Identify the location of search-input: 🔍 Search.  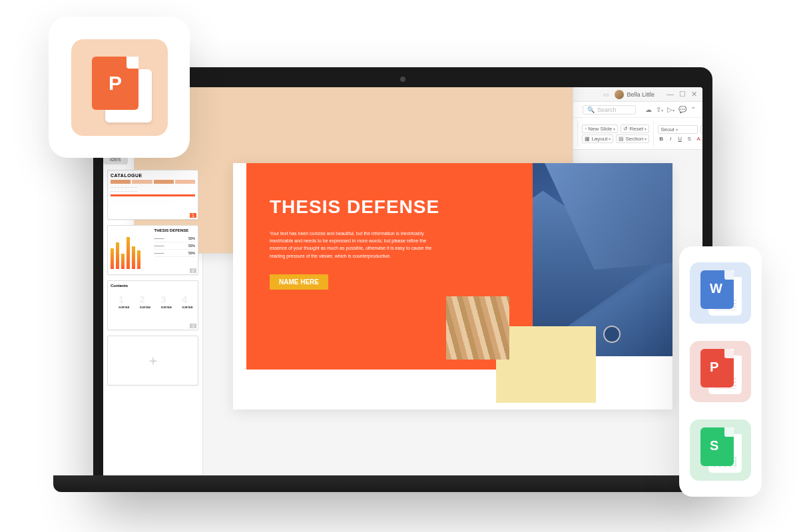
(609, 110).